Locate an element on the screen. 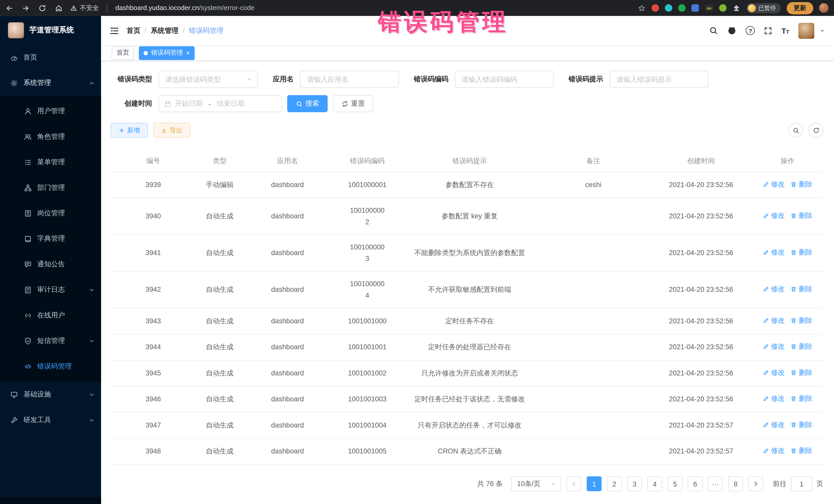 This screenshot has width=834, height=504. sidebar-item-positions: 岗位管理 is located at coordinates (51, 213).